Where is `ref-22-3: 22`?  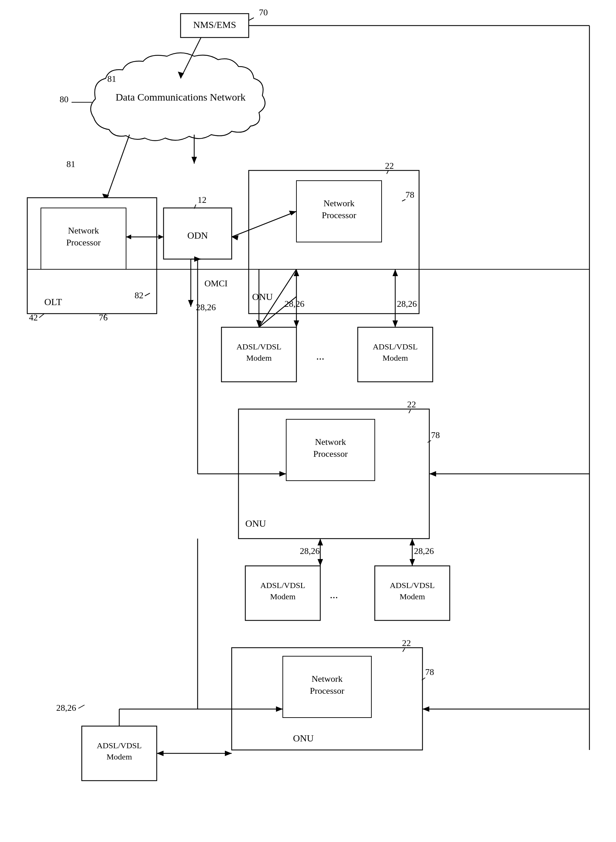
ref-22-3: 22 is located at coordinates (406, 643).